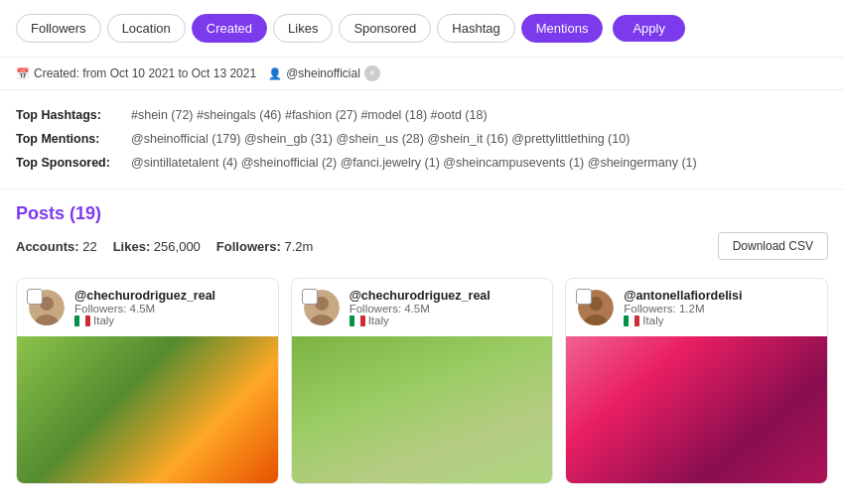  What do you see at coordinates (422, 140) in the screenshot?
I see `top-mentions-row: Top Mentions: @sheinofficial (179) @shei…` at bounding box center [422, 140].